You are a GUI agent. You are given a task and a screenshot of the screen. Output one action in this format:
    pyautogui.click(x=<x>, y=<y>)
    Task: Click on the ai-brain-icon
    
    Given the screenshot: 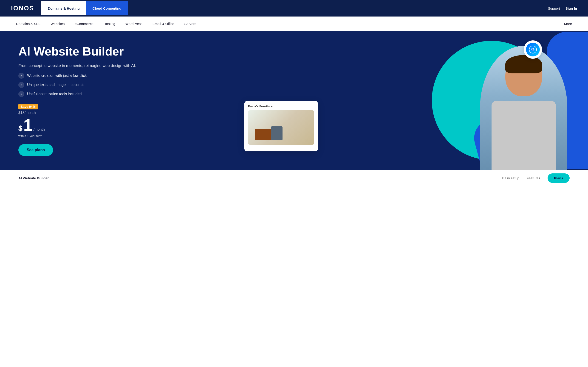 What is the action you would take?
    pyautogui.click(x=533, y=50)
    